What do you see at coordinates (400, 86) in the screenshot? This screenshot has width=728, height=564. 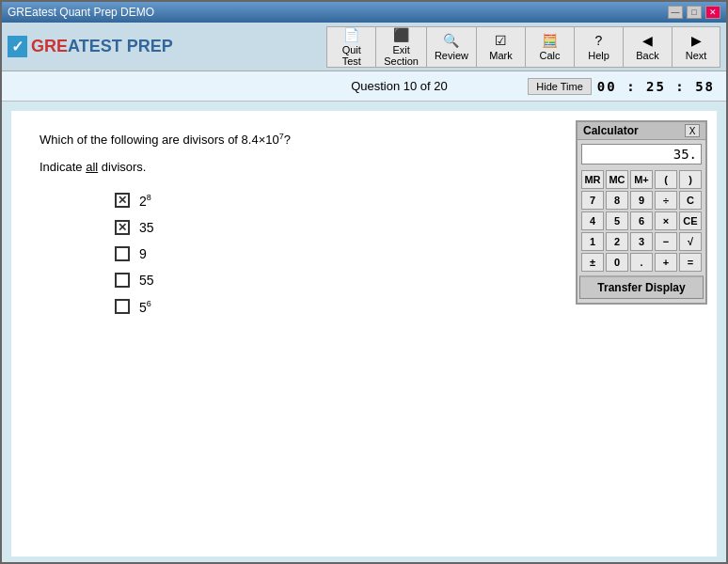 I see `question-info: Question 10 of 20` at bounding box center [400, 86].